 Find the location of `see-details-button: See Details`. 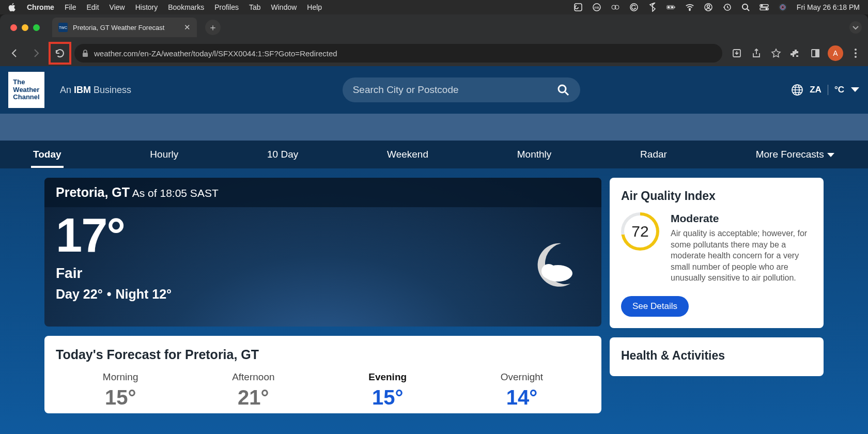

see-details-button: See Details is located at coordinates (655, 306).